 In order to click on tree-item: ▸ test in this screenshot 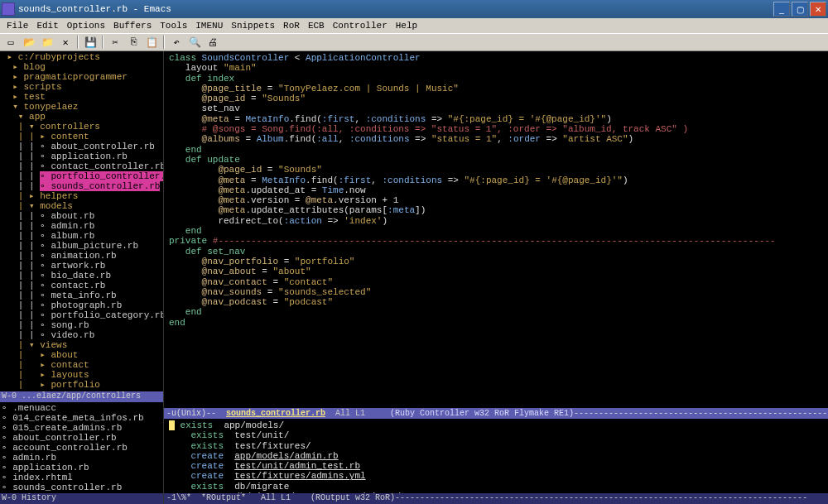, I will do `click(81, 97)`.